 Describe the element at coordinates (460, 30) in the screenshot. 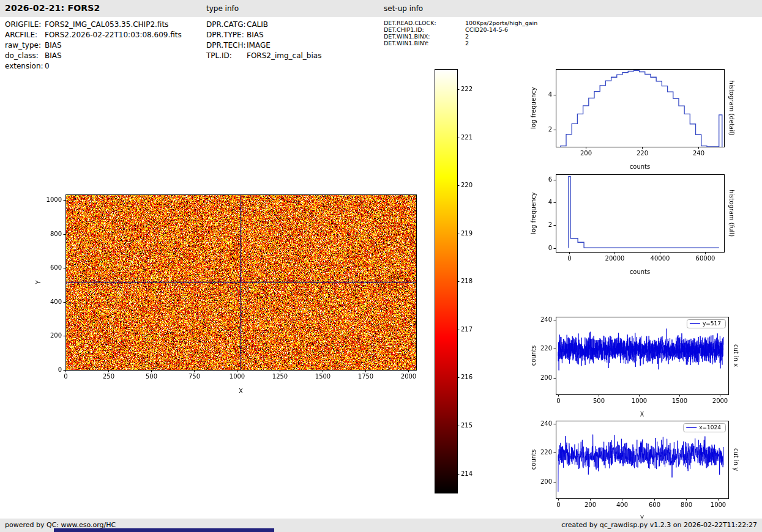

I see `info-row: DET.CHIP1.ID:CCID20-14-5-6` at that location.